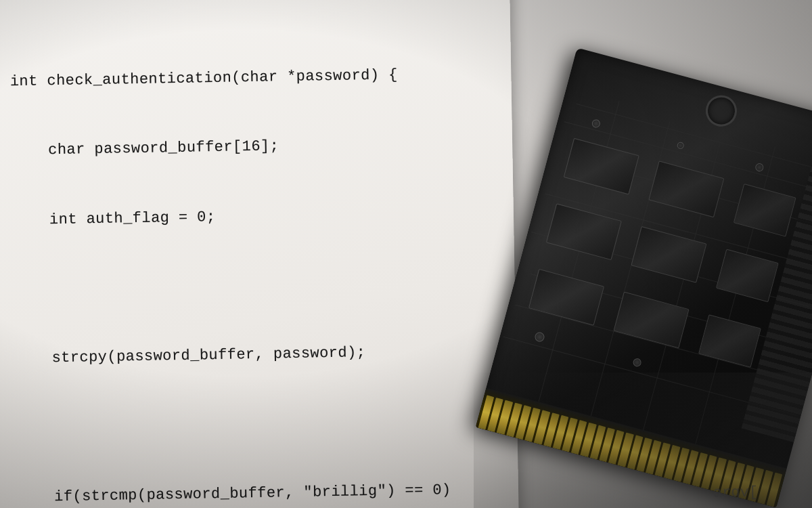 This screenshot has height=508, width=812. Describe the element at coordinates (254, 493) in the screenshot. I see `code-line-7: if(strcmp(password_buffer, "brillig") ==…` at that location.